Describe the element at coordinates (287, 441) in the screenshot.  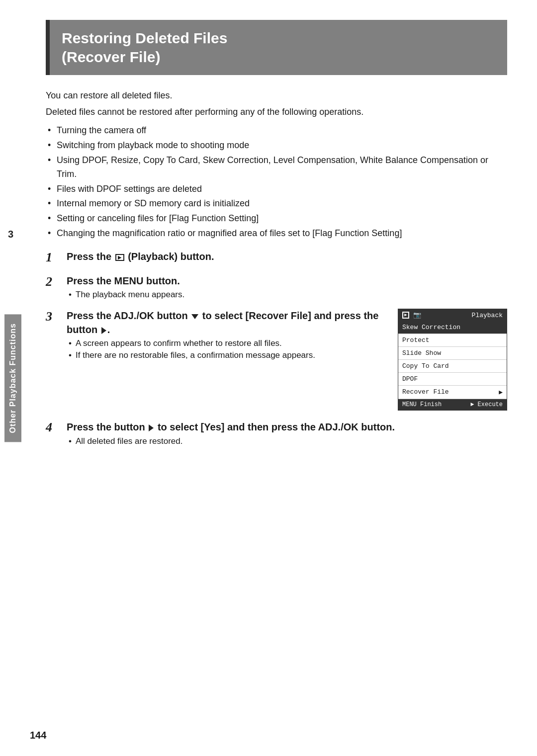
I see `step-4-sub-1: All deleted files are restored.` at that location.